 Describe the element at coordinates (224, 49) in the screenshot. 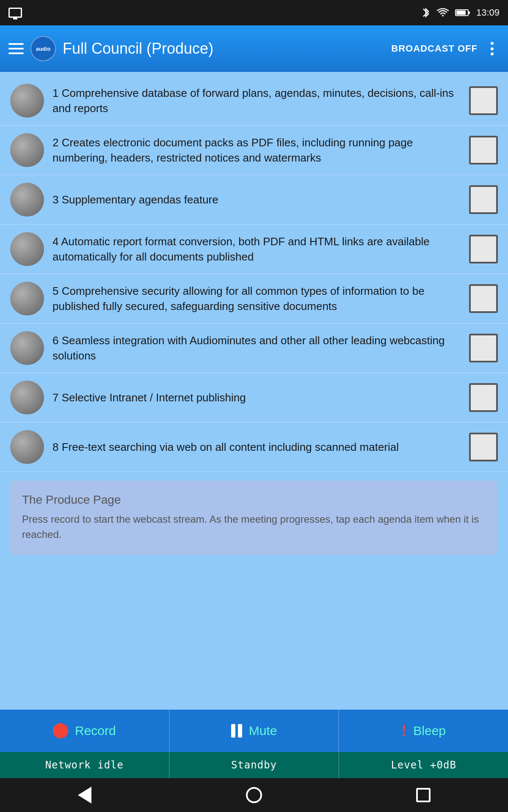

I see `app-title: Full Council (Produce)` at that location.